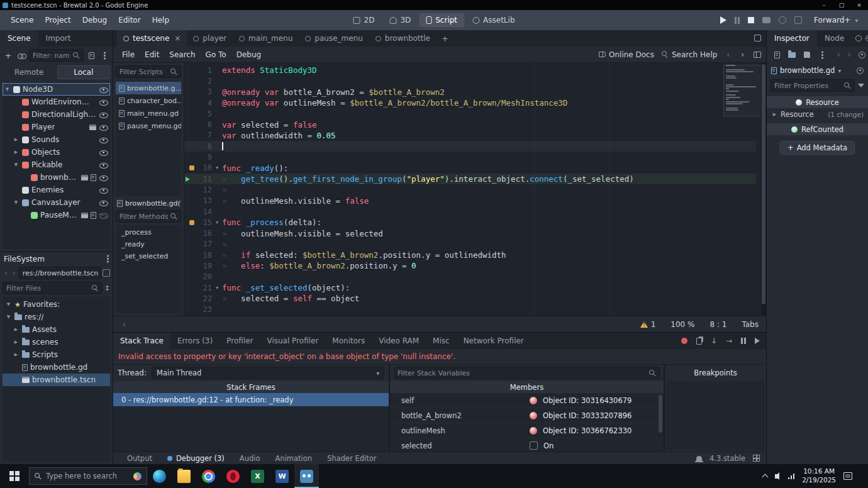  I want to click on stack-frame-item: 0 - res://brownbottle.gd:12 - at functio…, so click(251, 400).